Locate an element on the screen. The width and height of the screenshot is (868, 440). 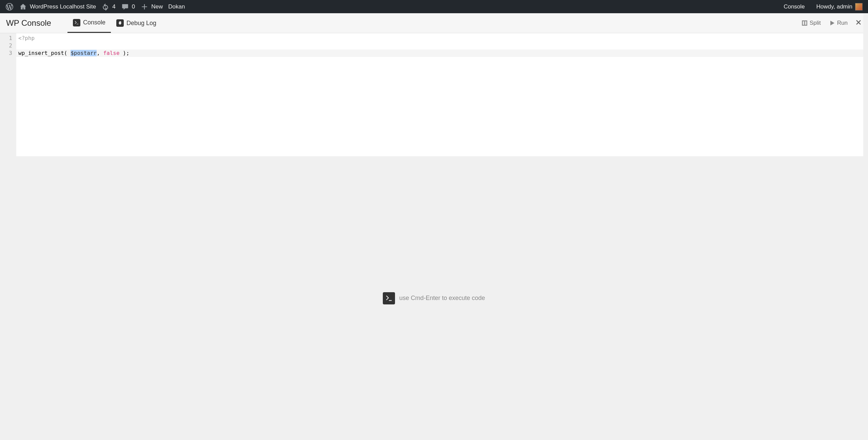
dokan-label: Dokan is located at coordinates (176, 7).